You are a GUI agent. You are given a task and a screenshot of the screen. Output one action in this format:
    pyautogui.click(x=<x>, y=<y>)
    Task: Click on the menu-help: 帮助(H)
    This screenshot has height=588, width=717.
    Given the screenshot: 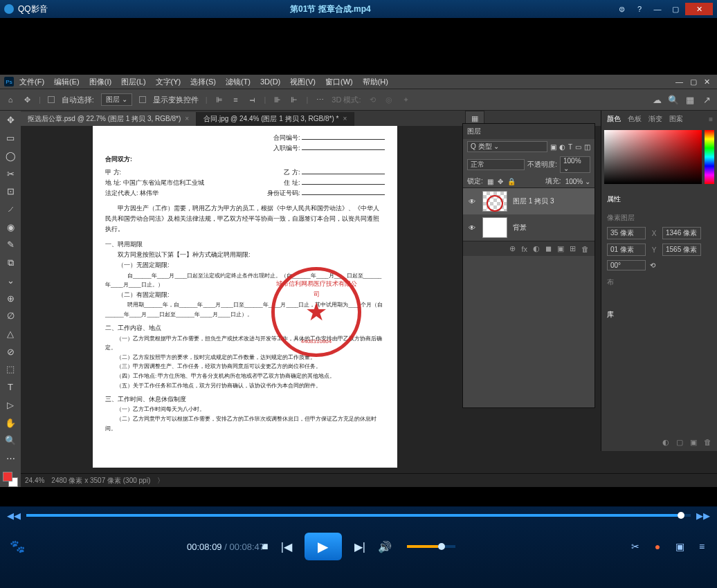 What is the action you would take?
    pyautogui.click(x=375, y=82)
    